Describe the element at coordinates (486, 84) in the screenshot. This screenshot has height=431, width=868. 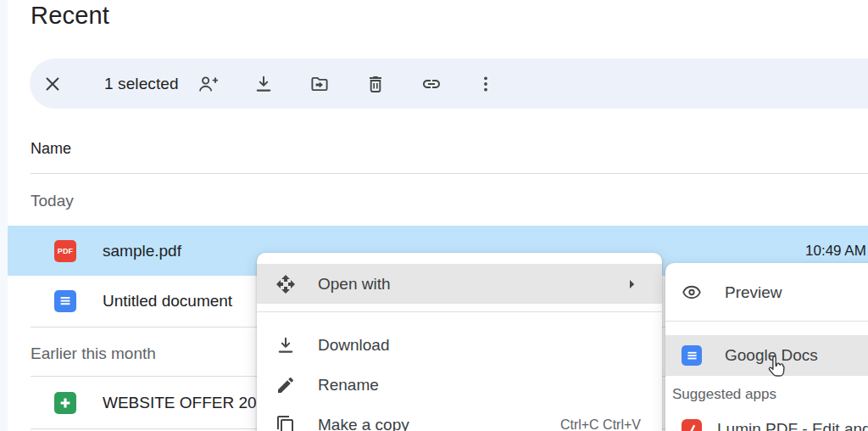
I see `more-options-icon` at that location.